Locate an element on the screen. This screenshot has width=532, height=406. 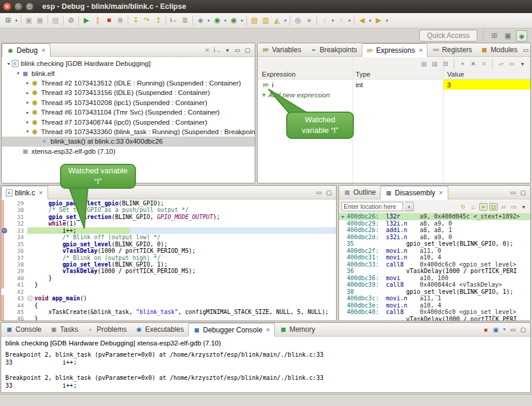
debug-tree-item: ▸◉Thread #6 1073431104 (Tmr Svc) (Suspen… is located at coordinates (128, 112).